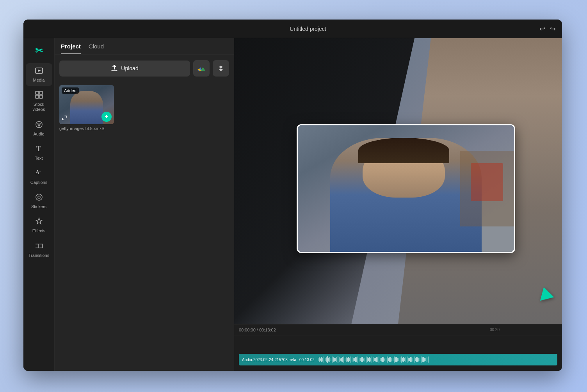 This screenshot has width=587, height=392. I want to click on effects-icon, so click(39, 222).